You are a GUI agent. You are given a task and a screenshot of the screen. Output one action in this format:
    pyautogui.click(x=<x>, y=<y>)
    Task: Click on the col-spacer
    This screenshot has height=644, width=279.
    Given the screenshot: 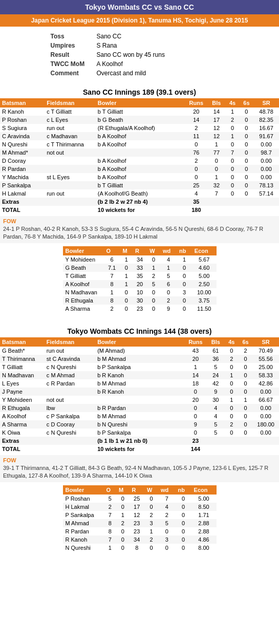 What is the action you would take?
    pyautogui.click(x=178, y=103)
    